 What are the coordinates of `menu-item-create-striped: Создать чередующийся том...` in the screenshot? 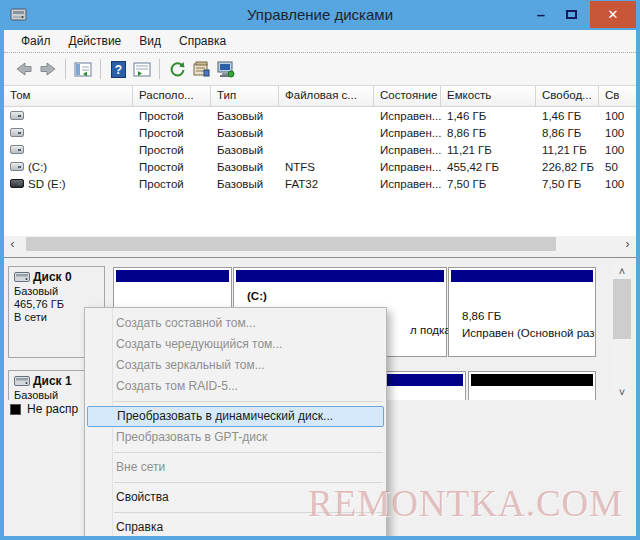 It's located at (236, 344).